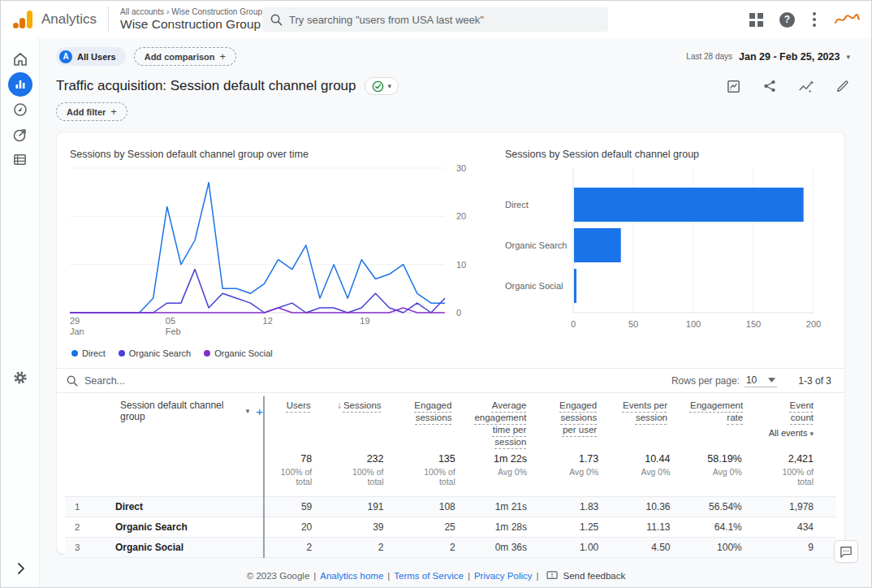 This screenshot has height=588, width=872. Describe the element at coordinates (789, 434) in the screenshot. I see `event-count-filter: All events ▾` at that location.